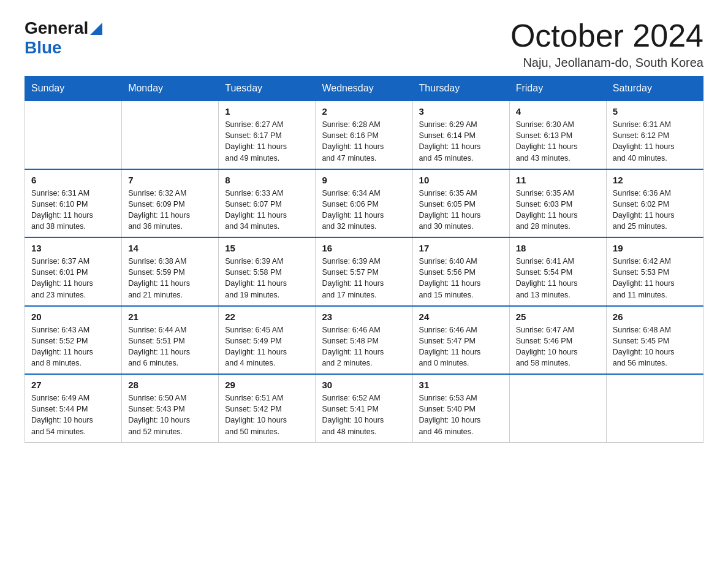 This screenshot has height=563, width=728. Describe the element at coordinates (267, 180) in the screenshot. I see `day-number: 8` at that location.